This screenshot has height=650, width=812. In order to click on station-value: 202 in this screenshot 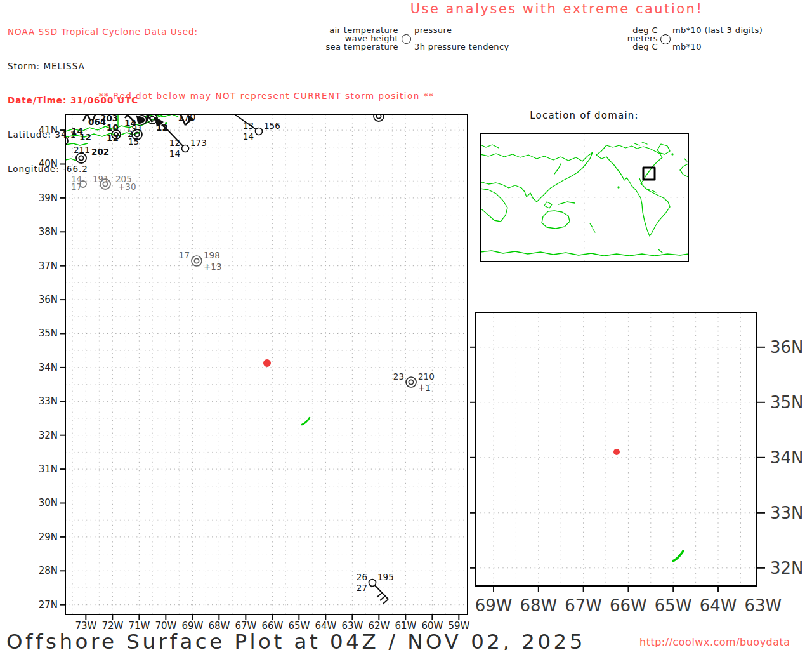, I will do `click(100, 152)`.